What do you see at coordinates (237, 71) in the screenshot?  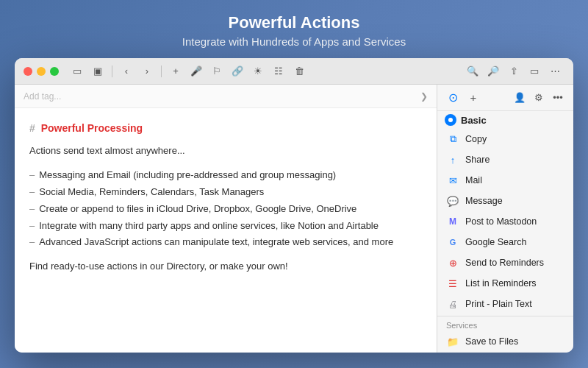 I see `link-icon: 🔗` at bounding box center [237, 71].